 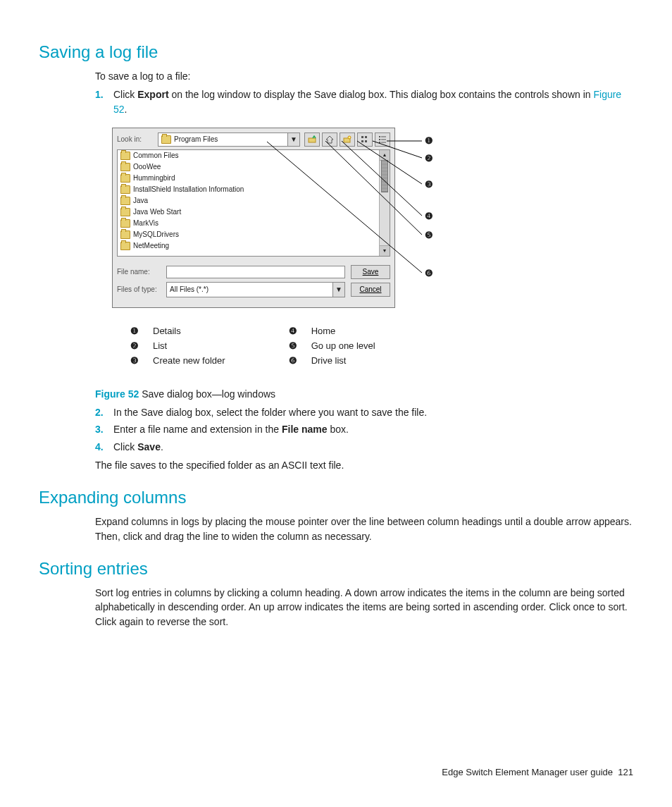 I want to click on sorting-paragraph: Sort log entries in columns by clicking …, so click(x=364, y=608).